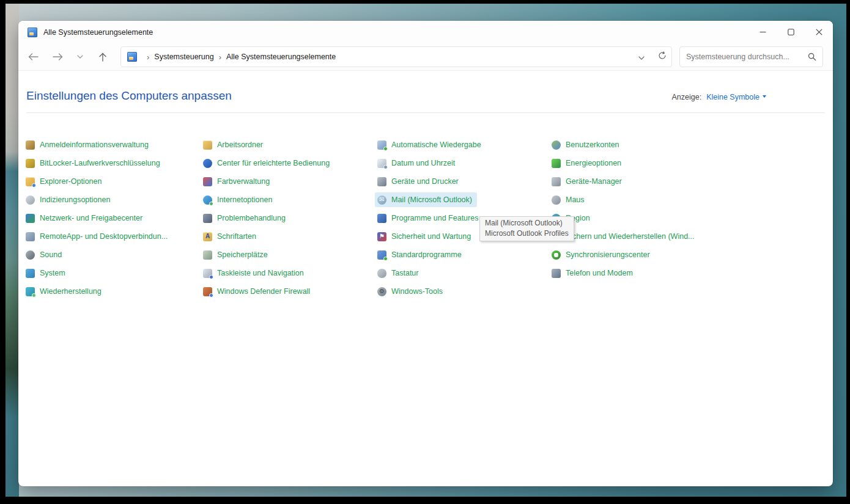  Describe the element at coordinates (791, 32) in the screenshot. I see `maximize-button` at that location.